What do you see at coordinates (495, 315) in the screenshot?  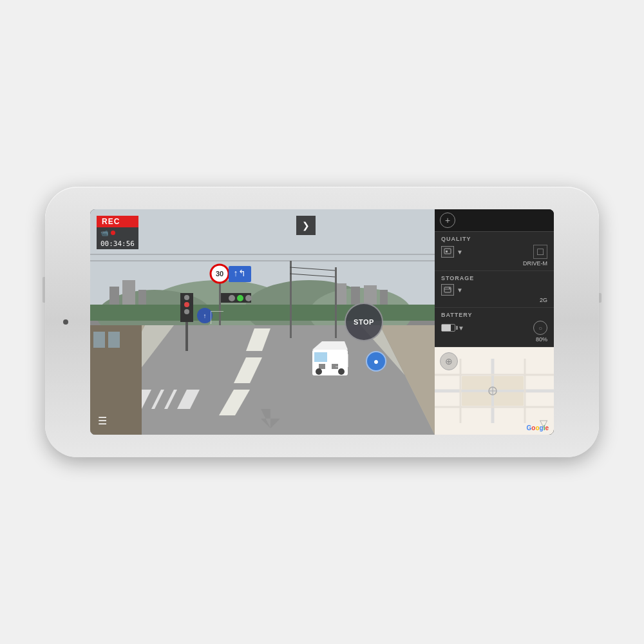 I see `battery-label: BATTERY` at bounding box center [495, 315].